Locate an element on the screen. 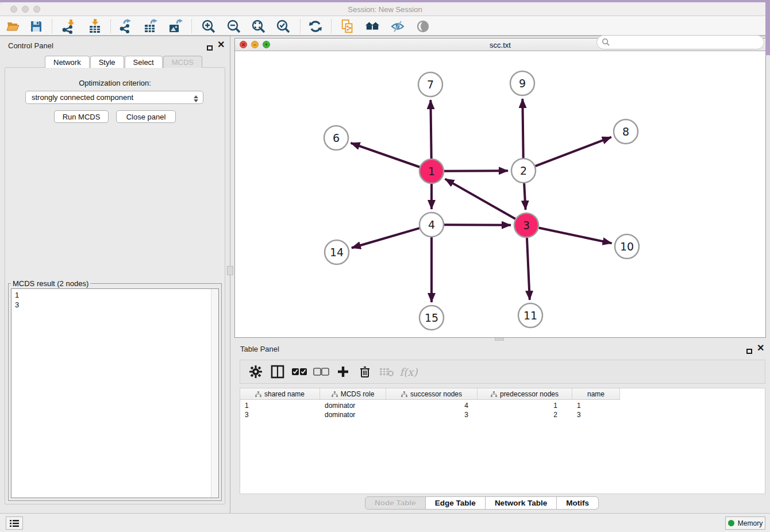  task-history-button is located at coordinates (14, 523).